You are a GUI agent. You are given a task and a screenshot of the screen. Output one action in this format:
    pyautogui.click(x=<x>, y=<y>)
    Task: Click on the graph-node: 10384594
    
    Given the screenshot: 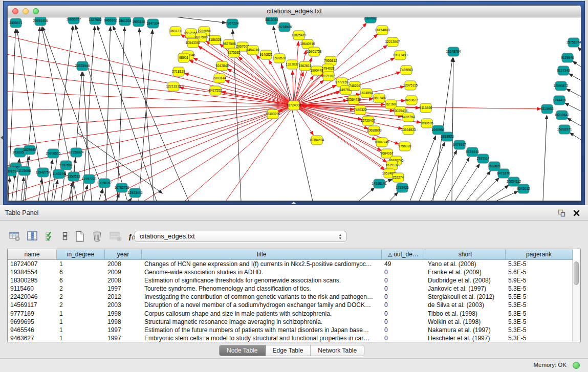 What is the action you would take?
    pyautogui.click(x=317, y=140)
    